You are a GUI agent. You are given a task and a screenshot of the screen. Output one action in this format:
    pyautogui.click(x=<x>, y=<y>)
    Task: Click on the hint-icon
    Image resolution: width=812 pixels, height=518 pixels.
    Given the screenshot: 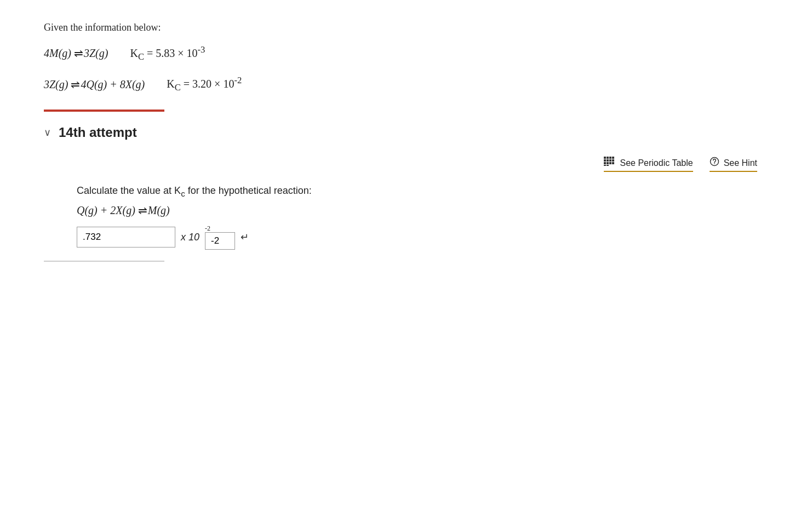 What is the action you would take?
    pyautogui.click(x=714, y=163)
    